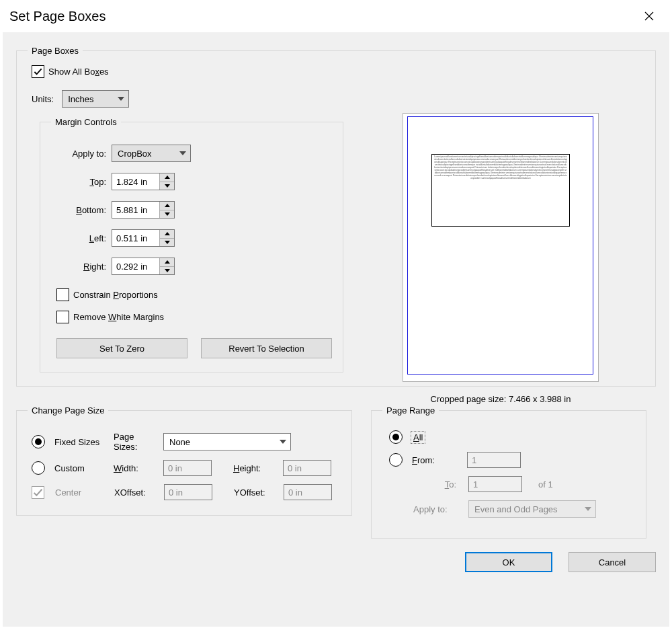  What do you see at coordinates (143, 182) in the screenshot?
I see `top-spinner` at bounding box center [143, 182].